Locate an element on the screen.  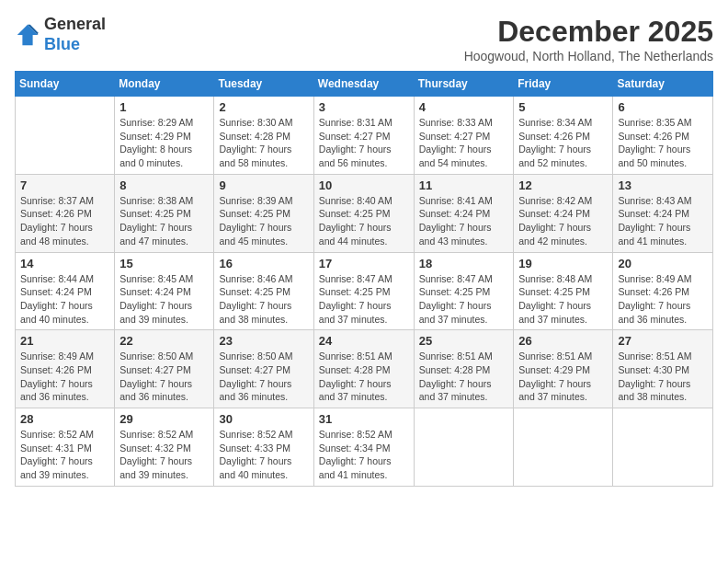
weekday-header-cell: Thursday is located at coordinates (463, 85).